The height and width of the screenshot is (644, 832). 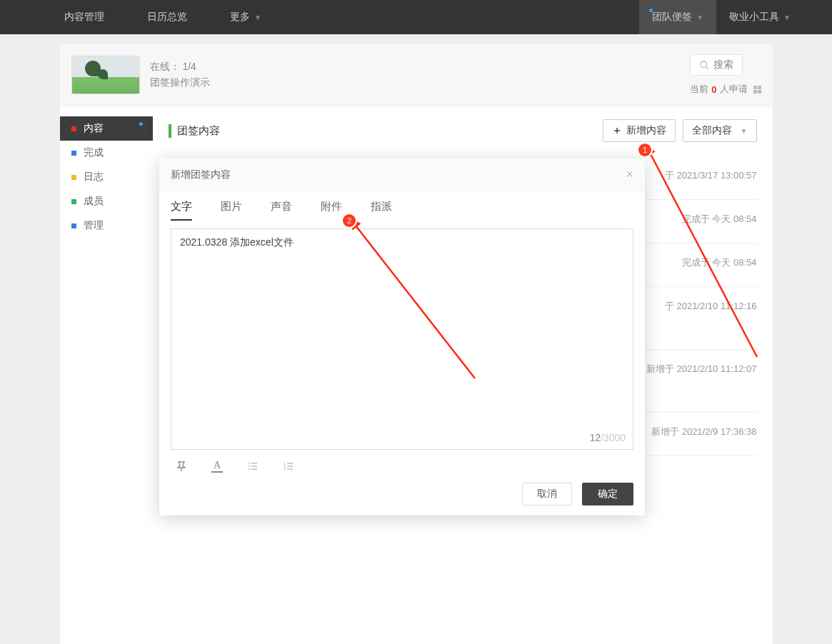 I want to click on nav-team-notes-label: 团队便签, so click(x=672, y=17).